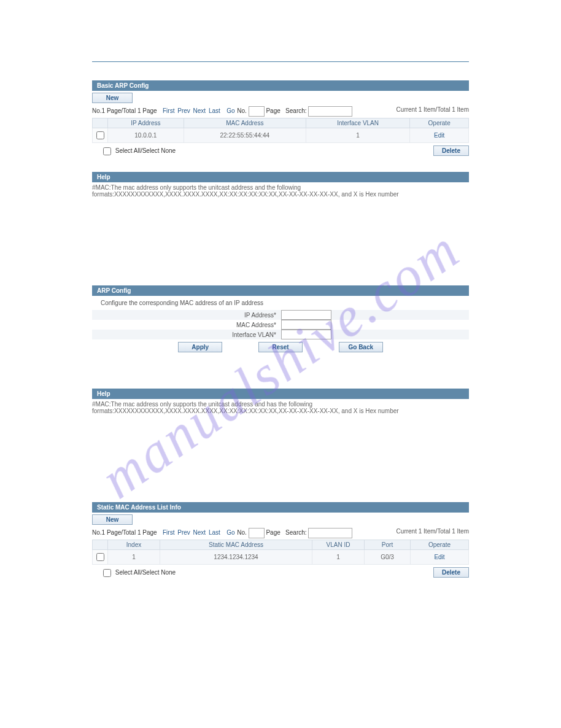 This screenshot has width=561, height=728. I want to click on table-row: 1 1234.1234.1234 1 G0/3 Edit, so click(281, 557).